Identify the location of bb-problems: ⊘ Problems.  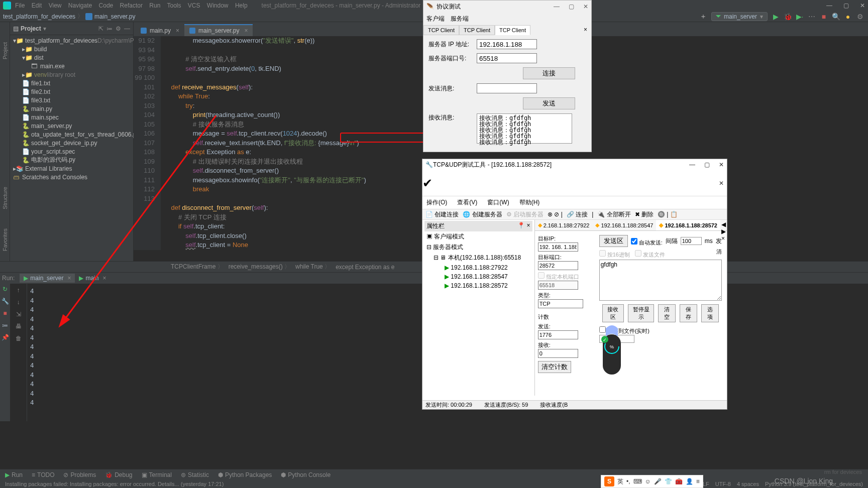
(79, 475).